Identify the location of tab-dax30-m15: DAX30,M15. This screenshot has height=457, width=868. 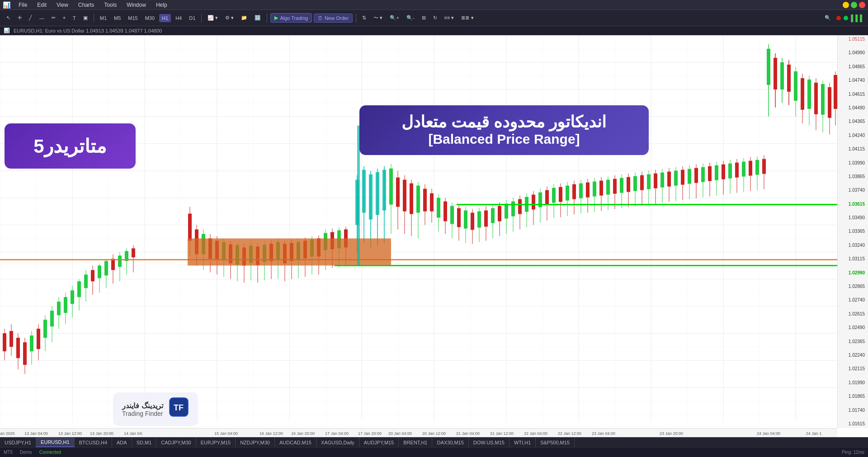
(450, 443).